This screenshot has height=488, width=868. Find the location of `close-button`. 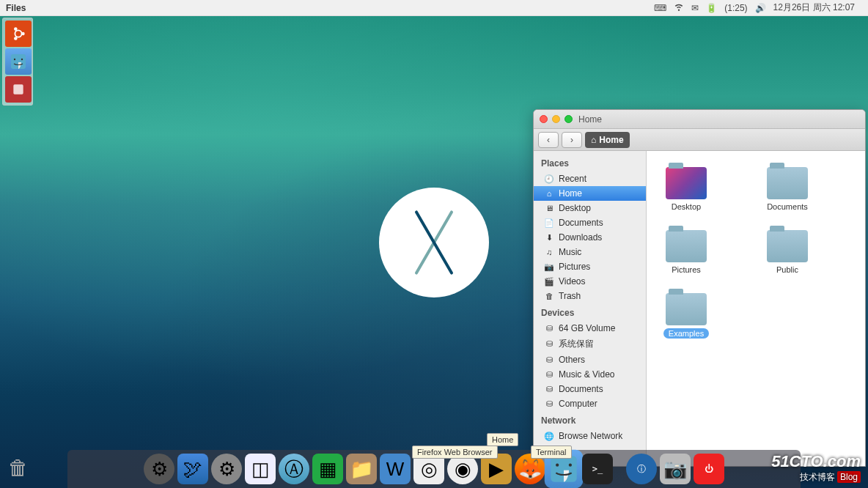

close-button is located at coordinates (544, 119).